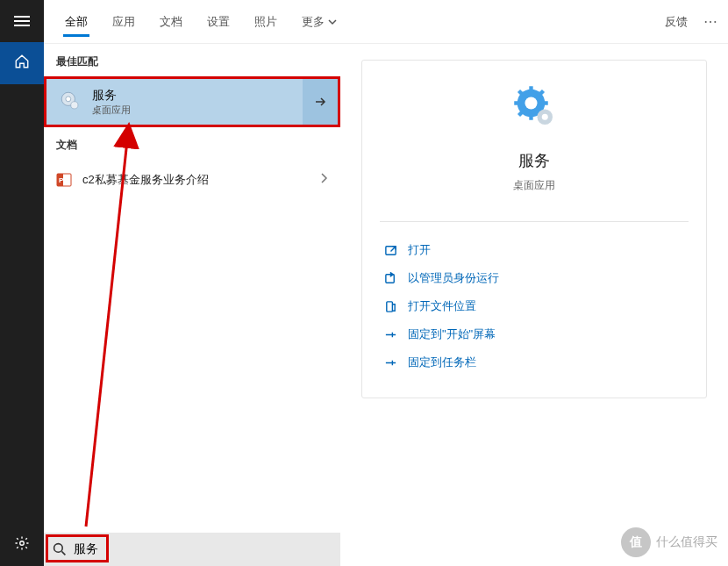 This screenshot has height=566, width=728. Describe the element at coordinates (22, 283) in the screenshot. I see `left-rail` at that location.